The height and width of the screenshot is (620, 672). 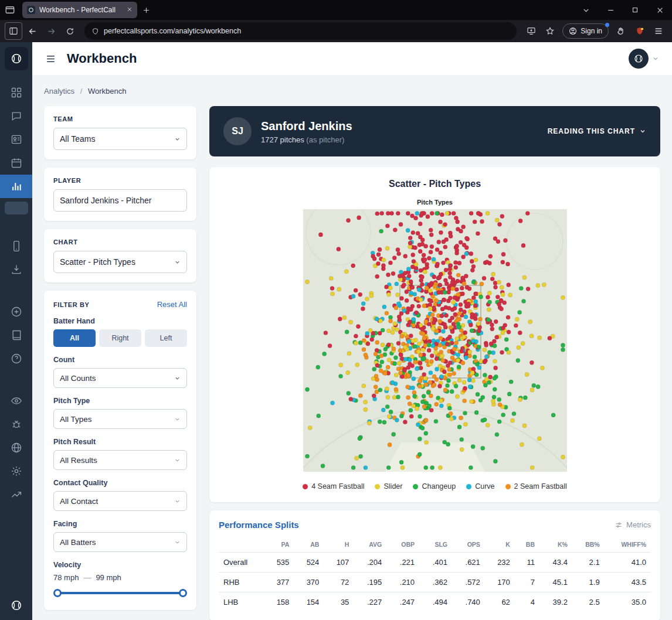 I want to click on app-logo-icon, so click(x=16, y=59).